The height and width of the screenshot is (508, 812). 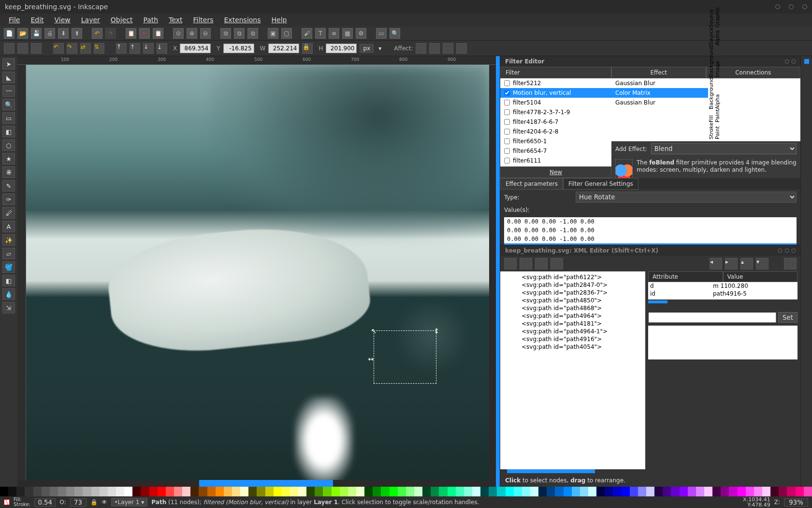 I want to click on doc-props-icon: ▭, so click(x=381, y=33).